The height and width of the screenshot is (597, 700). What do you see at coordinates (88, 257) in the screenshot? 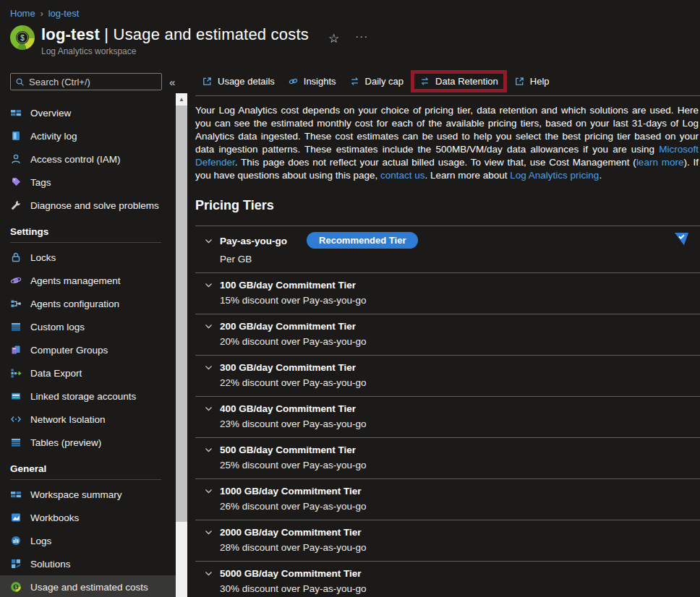
I see `sidebar-item-locks: Locks` at bounding box center [88, 257].